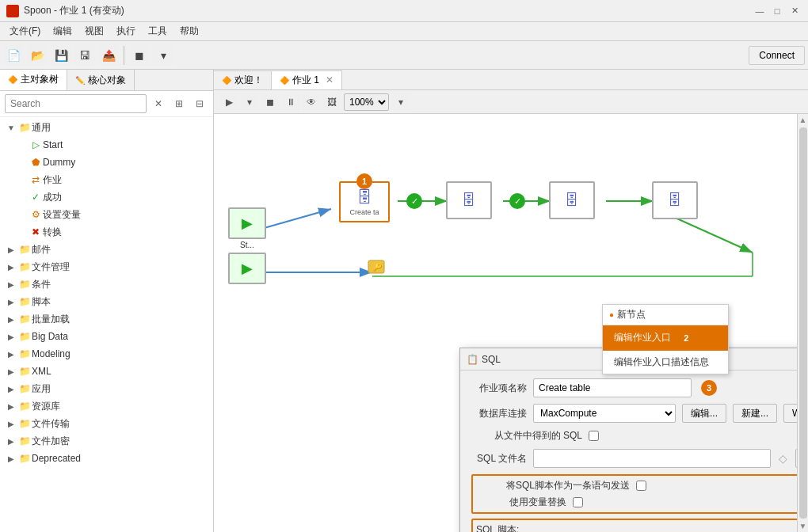  I want to click on edit-connection-button: 编辑..., so click(704, 413).